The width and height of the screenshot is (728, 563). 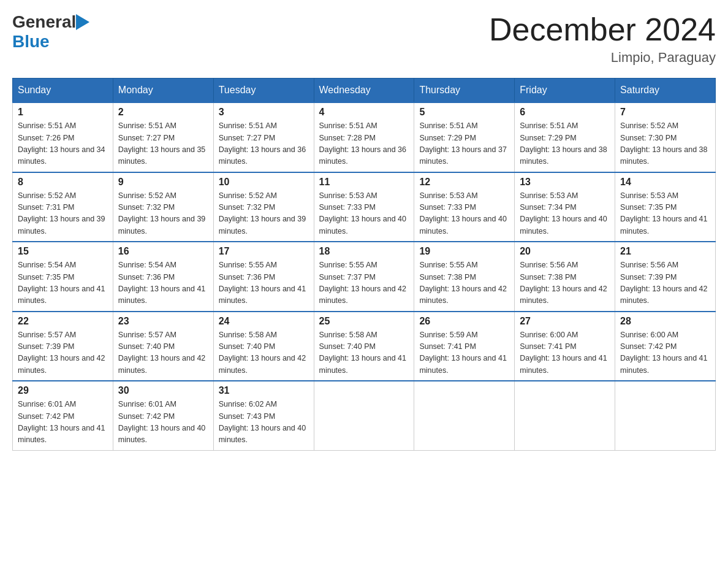 What do you see at coordinates (51, 32) in the screenshot?
I see `logo: General Blue` at bounding box center [51, 32].